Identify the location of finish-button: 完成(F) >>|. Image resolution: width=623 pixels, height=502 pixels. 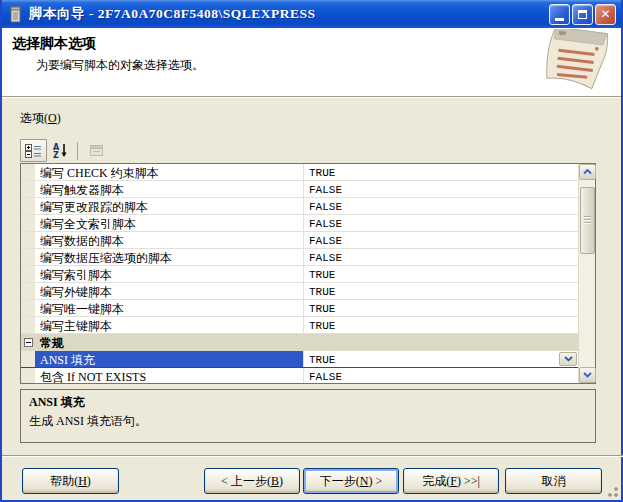
(451, 481).